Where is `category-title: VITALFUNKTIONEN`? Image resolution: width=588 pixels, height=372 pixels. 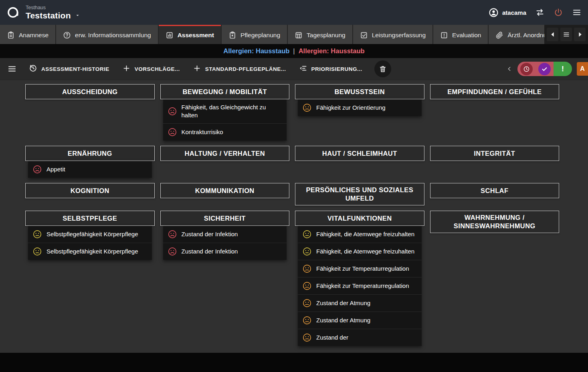 category-title: VITALFUNKTIONEN is located at coordinates (360, 219).